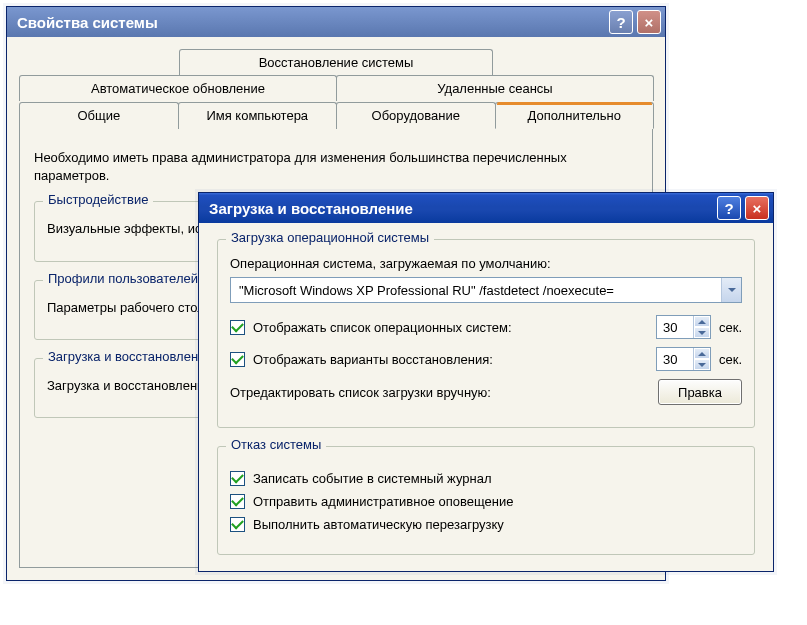 This screenshot has height=625, width=807. I want to click on default-os-label: Операционная система, загружаемая по умо…, so click(486, 264).